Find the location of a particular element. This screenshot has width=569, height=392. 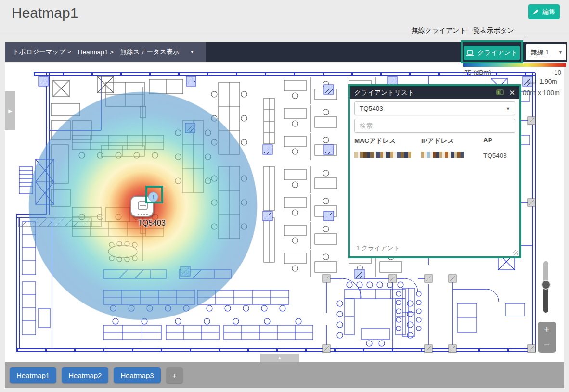

client-ap-name: TQ5403 is located at coordinates (495, 156).